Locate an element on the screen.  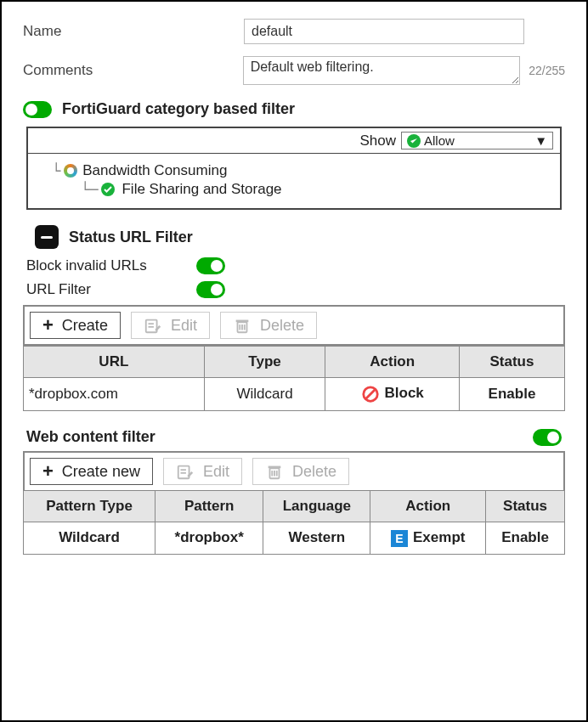
cell-action: Block is located at coordinates (393, 394).